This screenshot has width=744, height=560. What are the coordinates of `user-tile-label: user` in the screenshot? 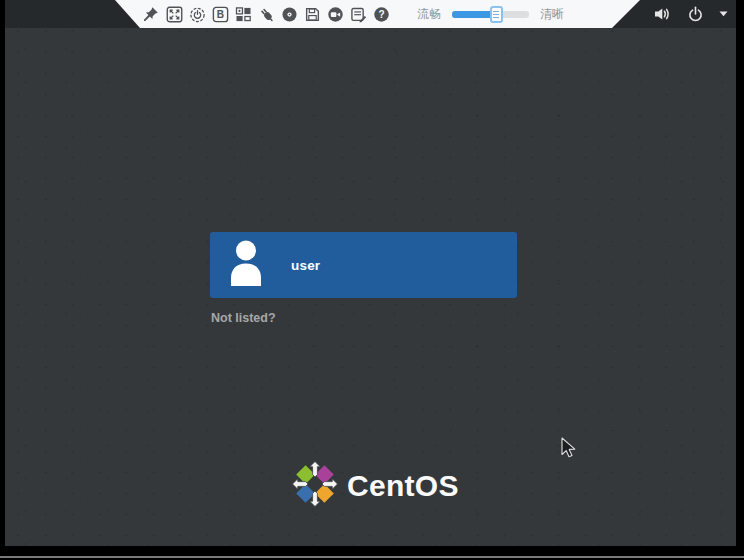 It's located at (306, 266).